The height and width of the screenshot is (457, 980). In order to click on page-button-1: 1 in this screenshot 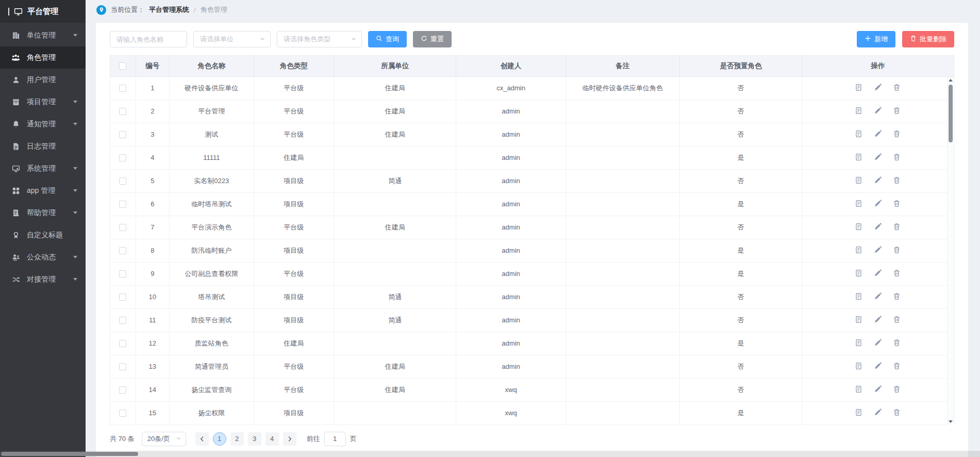, I will do `click(220, 439)`.